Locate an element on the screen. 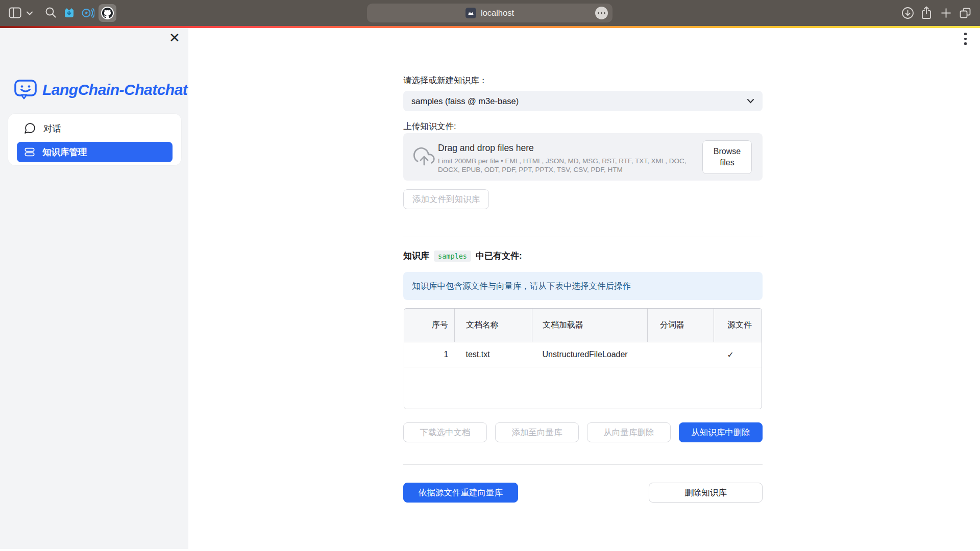 Image resolution: width=980 pixels, height=551 pixels. address-url: localhost is located at coordinates (497, 13).